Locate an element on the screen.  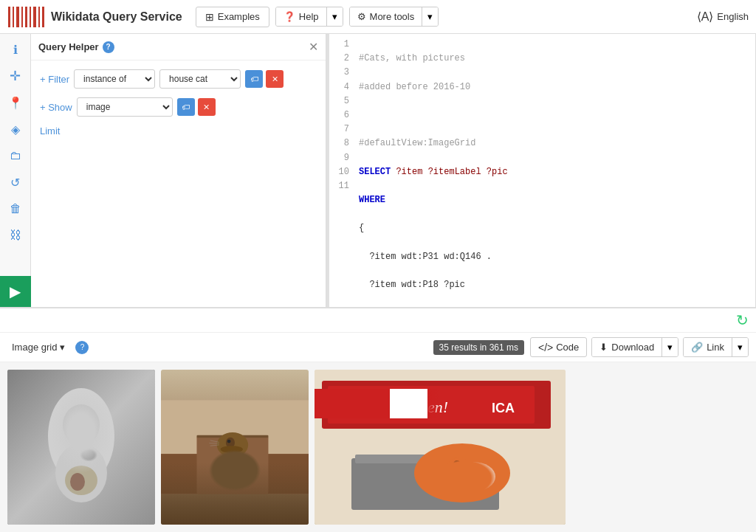
image-grid-view-button: Image grid ▾ is located at coordinates (38, 347).